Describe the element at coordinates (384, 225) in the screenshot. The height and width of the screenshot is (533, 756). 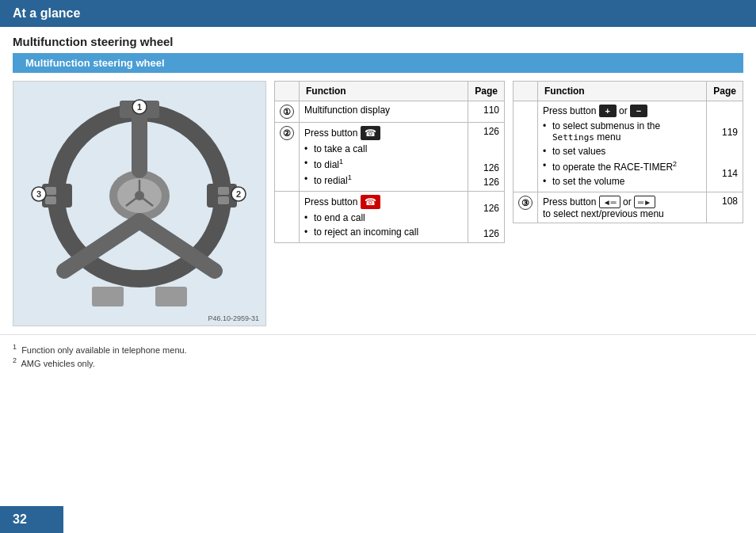
I see `bullet-list: to end a call to reject an incoming call` at that location.